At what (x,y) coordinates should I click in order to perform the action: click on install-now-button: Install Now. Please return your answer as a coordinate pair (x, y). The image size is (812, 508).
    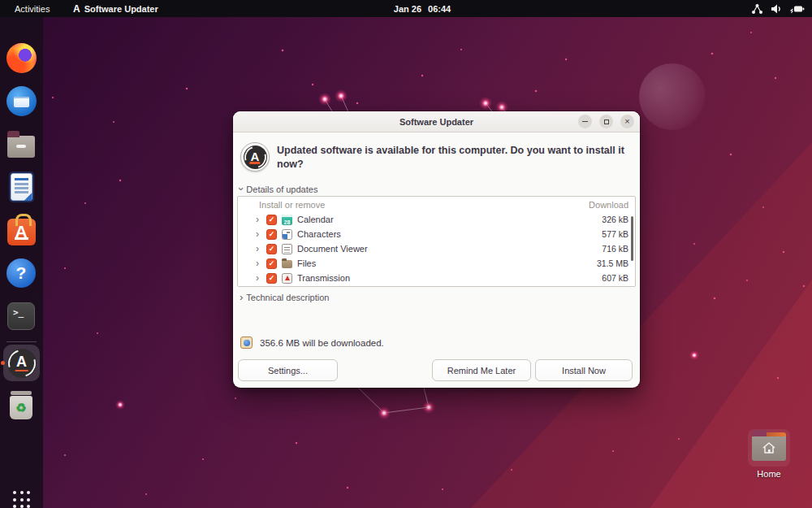
    Looking at the image, I should click on (584, 371).